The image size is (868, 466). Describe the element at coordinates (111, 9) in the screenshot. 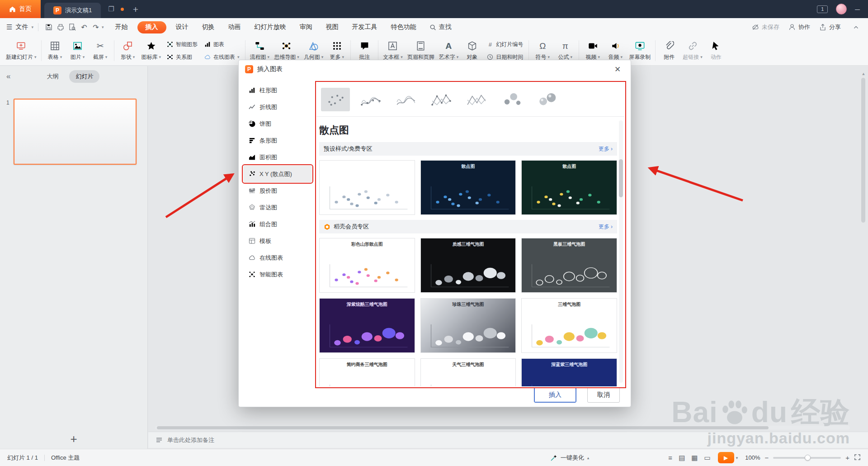

I see `window-split-icon: ❐` at that location.